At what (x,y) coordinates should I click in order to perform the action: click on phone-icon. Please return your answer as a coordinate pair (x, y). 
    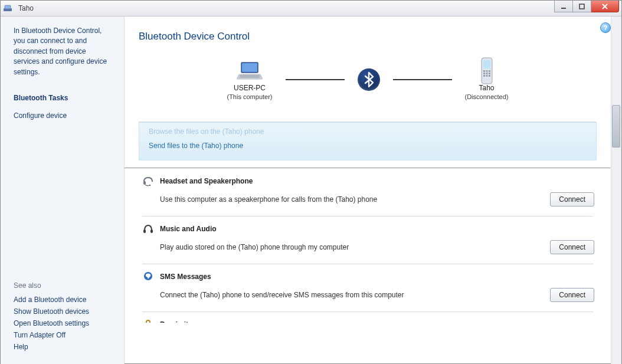
    Looking at the image, I should click on (487, 71).